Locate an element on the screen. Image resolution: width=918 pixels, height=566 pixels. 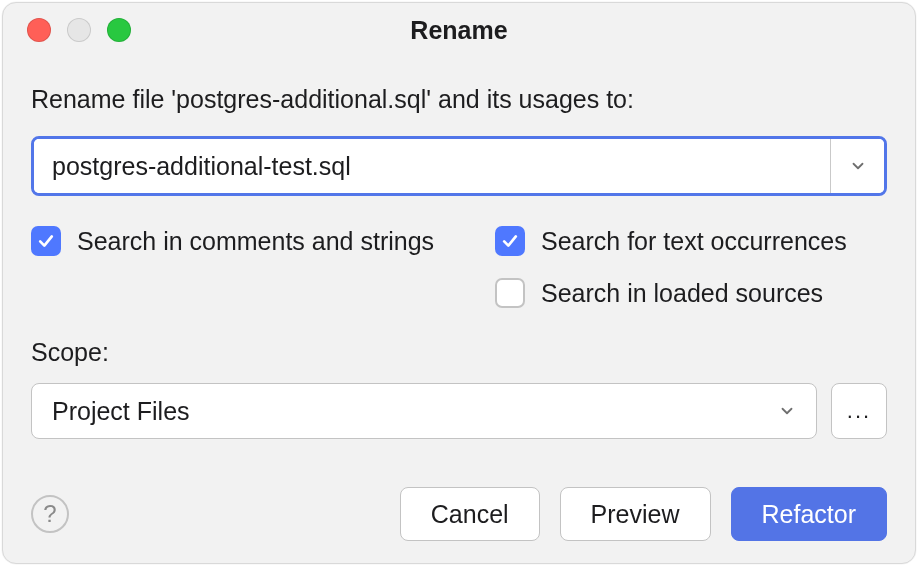
checkbox-unchecked-icon is located at coordinates (510, 293).